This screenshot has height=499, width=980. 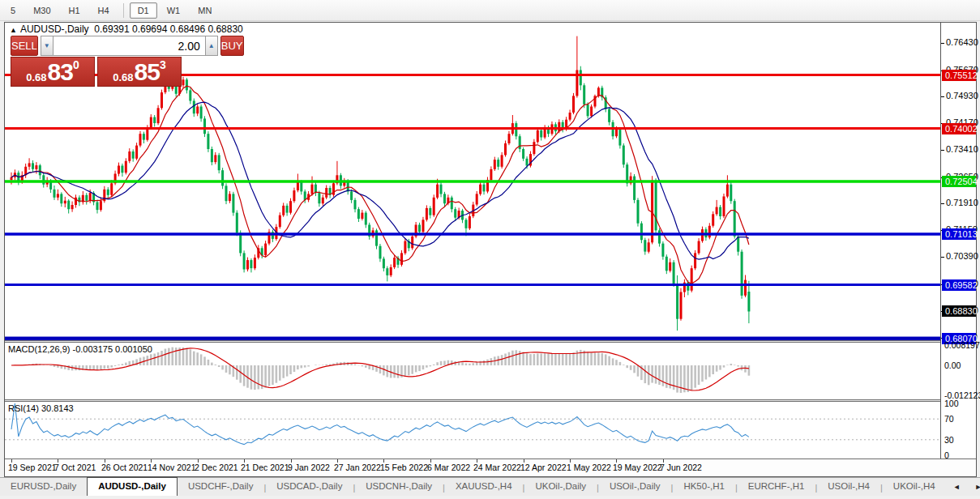 I want to click on bid-price-pip: 0, so click(x=76, y=65).